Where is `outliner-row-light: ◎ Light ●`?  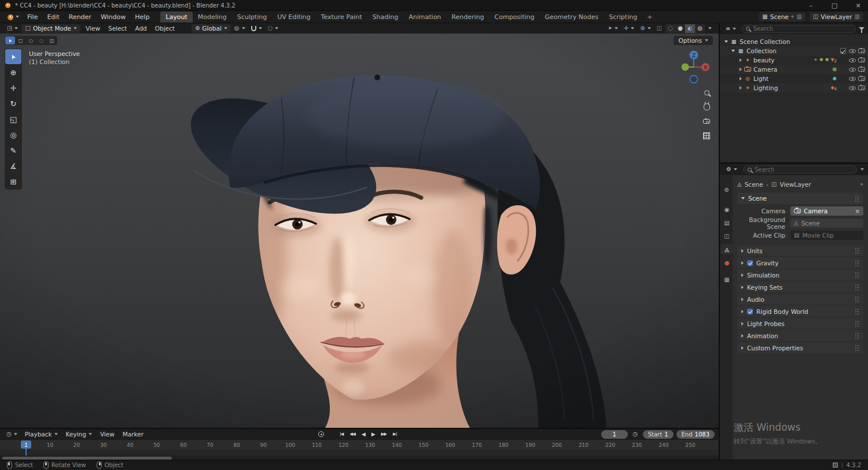
outliner-row-light: ◎ Light ● is located at coordinates (794, 79).